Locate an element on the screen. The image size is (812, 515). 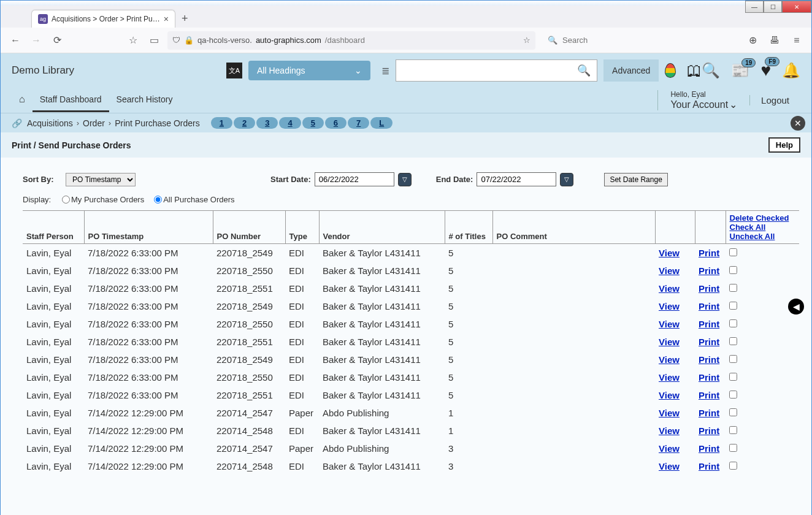
delete-checked-link: Delete Checked is located at coordinates (763, 218).